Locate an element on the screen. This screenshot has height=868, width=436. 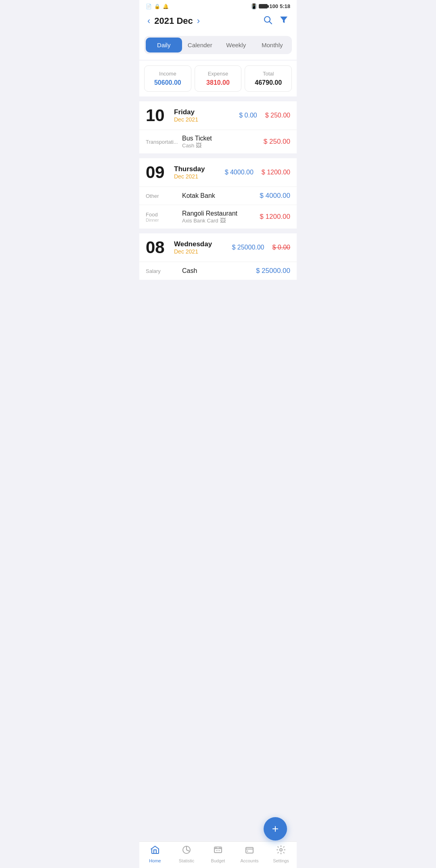
status-right: 📳 100 5:18 is located at coordinates (270, 6).